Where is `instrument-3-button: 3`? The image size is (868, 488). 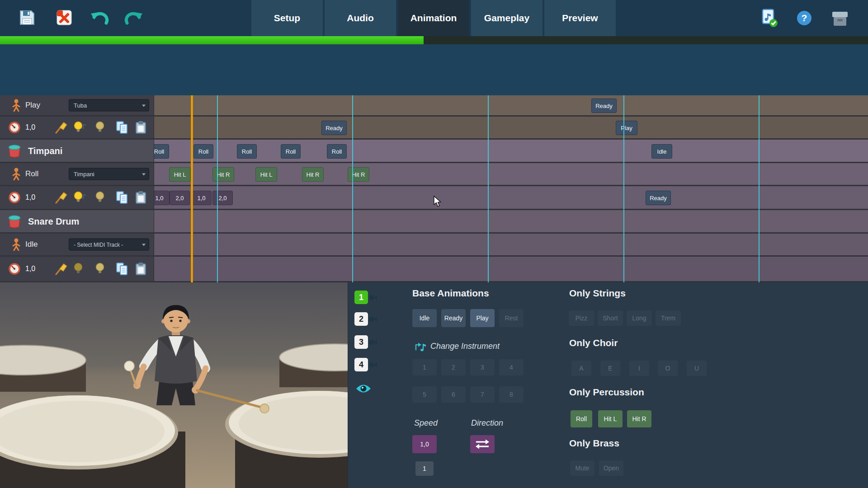 instrument-3-button: 3 is located at coordinates (482, 367).